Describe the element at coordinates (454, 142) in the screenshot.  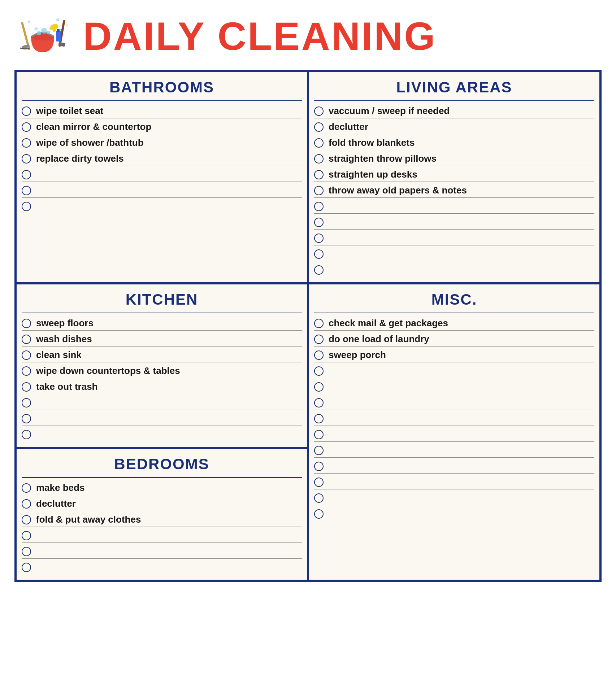
I see `list-item: fold throw blankets` at that location.